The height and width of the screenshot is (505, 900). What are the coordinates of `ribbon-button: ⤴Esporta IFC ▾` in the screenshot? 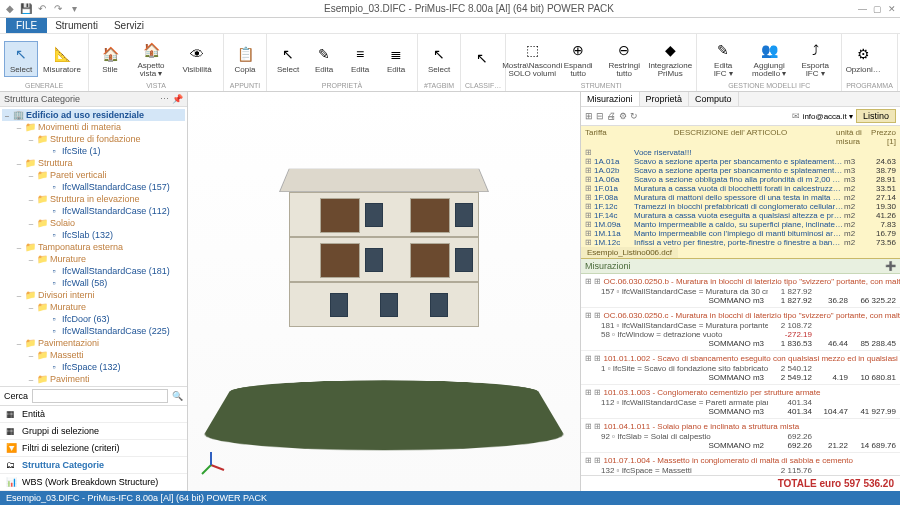 It's located at (815, 59).